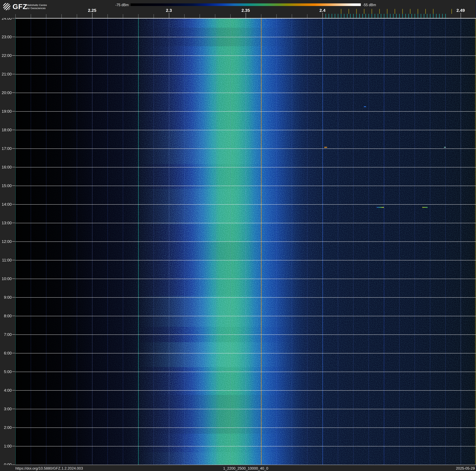 This screenshot has width=476, height=471. I want to click on footer-bar: https://doi.org/10.5880/GFZ.1.2.2024.003…, so click(238, 468).